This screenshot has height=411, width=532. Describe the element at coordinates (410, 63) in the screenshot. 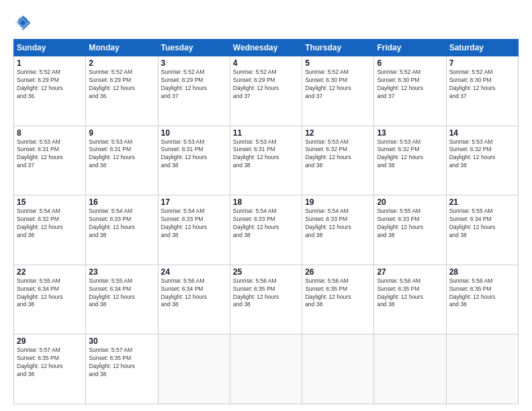

I see `day-number: 6` at that location.